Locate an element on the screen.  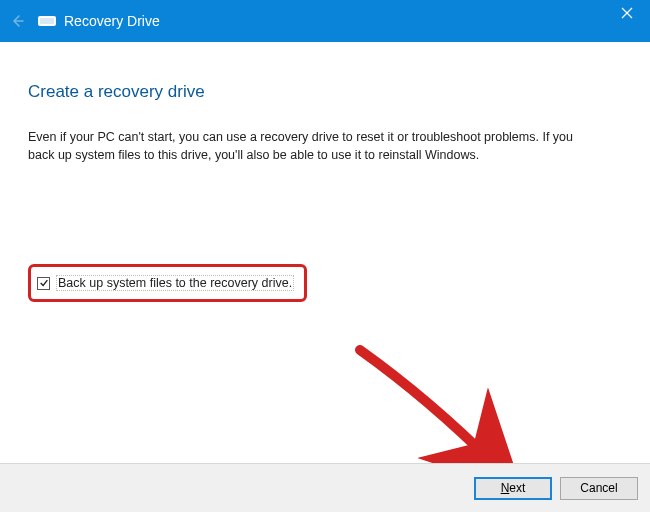
window-title: Recovery Drive is located at coordinates (112, 21).